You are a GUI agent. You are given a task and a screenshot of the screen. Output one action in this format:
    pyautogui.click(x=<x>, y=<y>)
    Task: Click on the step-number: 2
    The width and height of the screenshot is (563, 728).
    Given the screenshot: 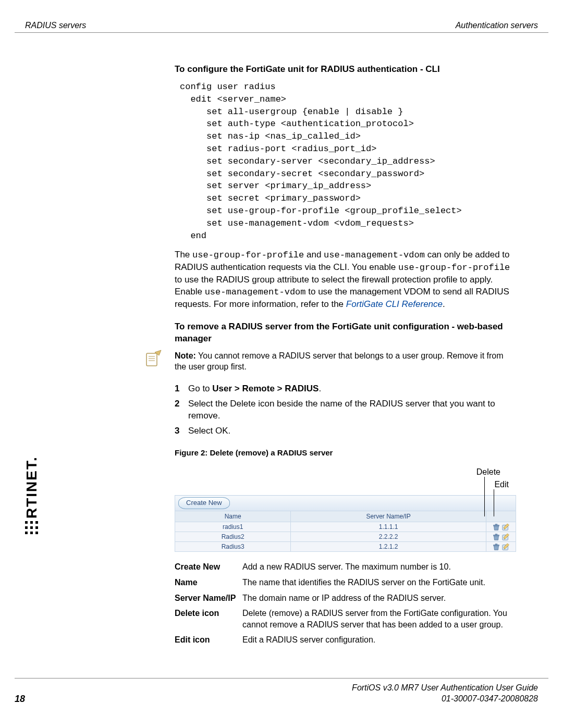 What is the action you would take?
    pyautogui.click(x=181, y=410)
    